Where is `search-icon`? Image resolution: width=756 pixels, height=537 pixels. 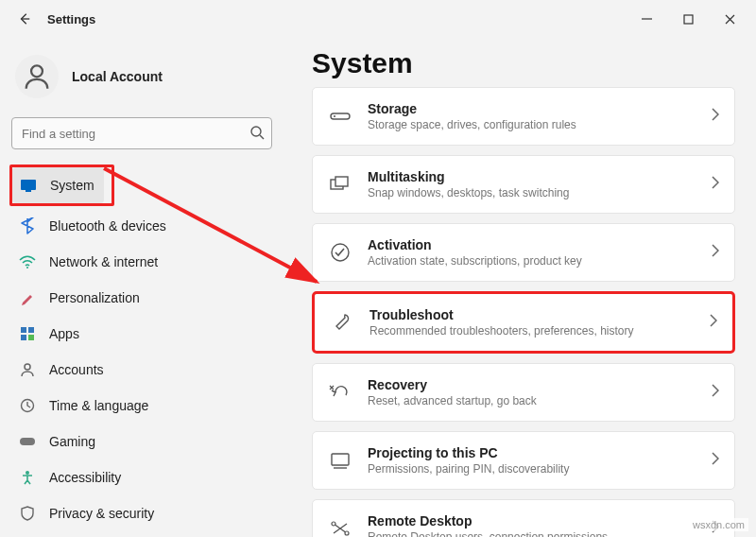 search-icon is located at coordinates (257, 134).